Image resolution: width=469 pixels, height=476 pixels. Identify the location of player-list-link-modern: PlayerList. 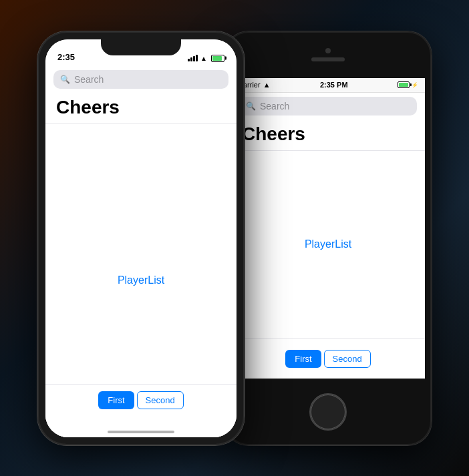
(141, 280).